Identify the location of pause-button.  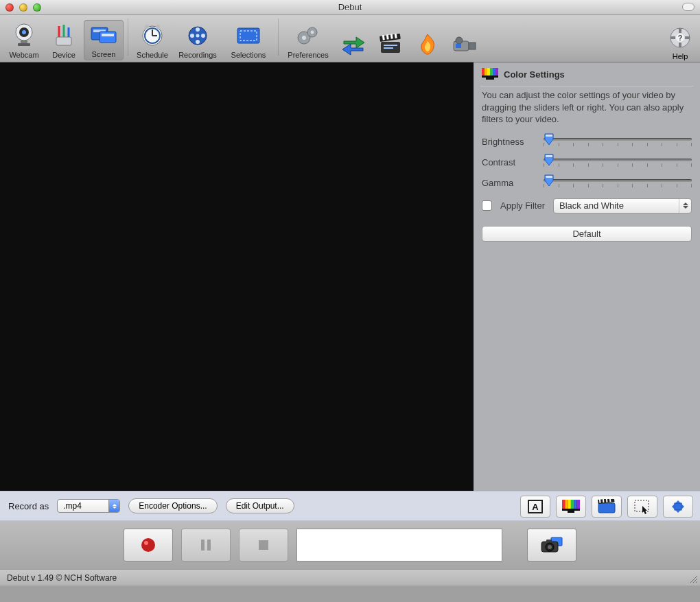
(206, 545).